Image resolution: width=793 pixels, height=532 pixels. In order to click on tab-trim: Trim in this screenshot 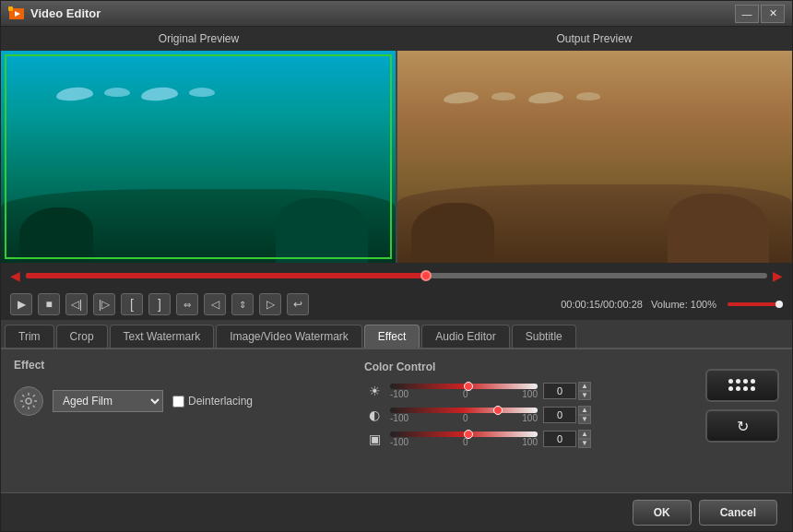, I will do `click(30, 336)`.